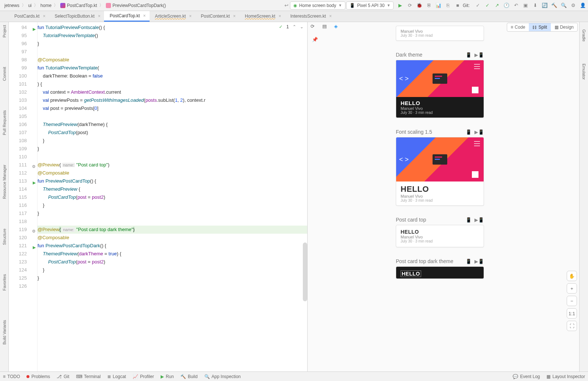 This screenshot has height=381, width=588. What do you see at coordinates (448, 6) in the screenshot?
I see `attach-icon: ⎘` at bounding box center [448, 6].